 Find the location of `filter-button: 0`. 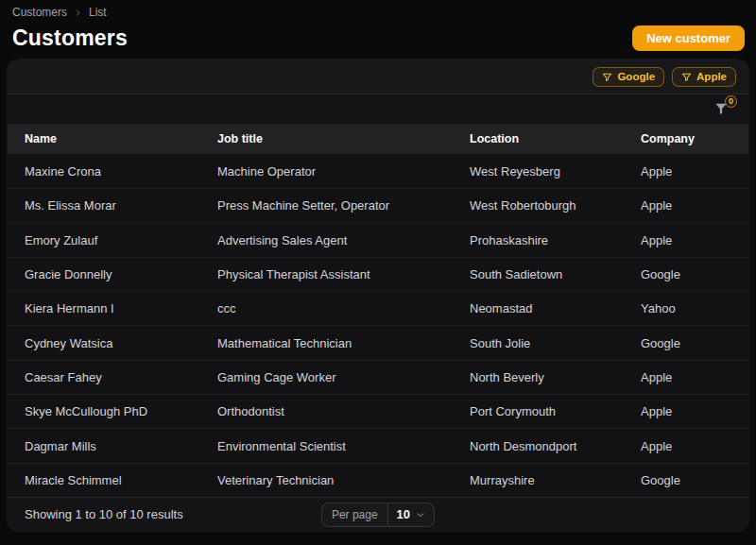

filter-button: 0 is located at coordinates (722, 110).